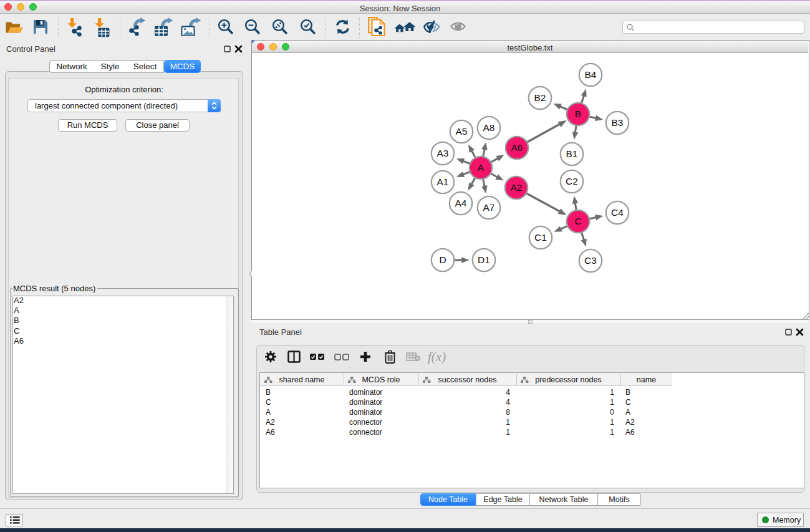 The width and height of the screenshot is (810, 532). Describe the element at coordinates (489, 207) in the screenshot. I see `svg-text: A7` at that location.